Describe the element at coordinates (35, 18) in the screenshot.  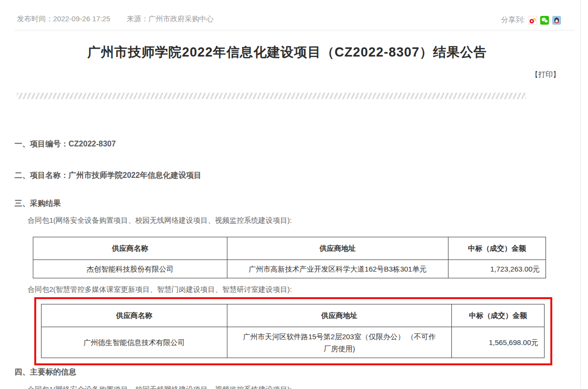
I see `publish-time-label: 发布时间：` at that location.